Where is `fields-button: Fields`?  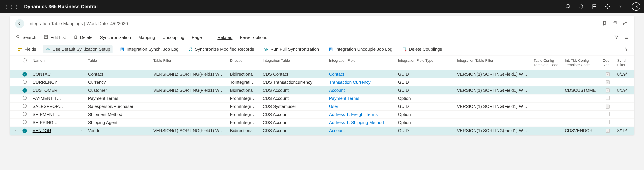
fields-button: Fields is located at coordinates (27, 49).